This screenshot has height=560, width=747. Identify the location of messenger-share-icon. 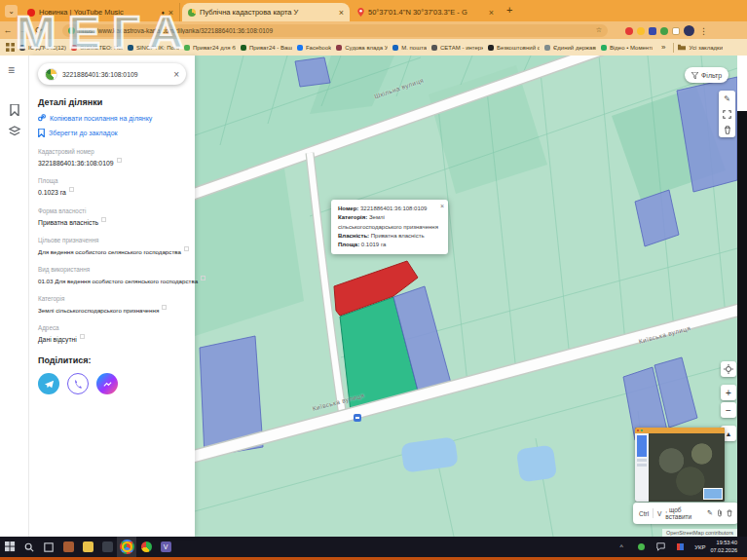
(107, 384).